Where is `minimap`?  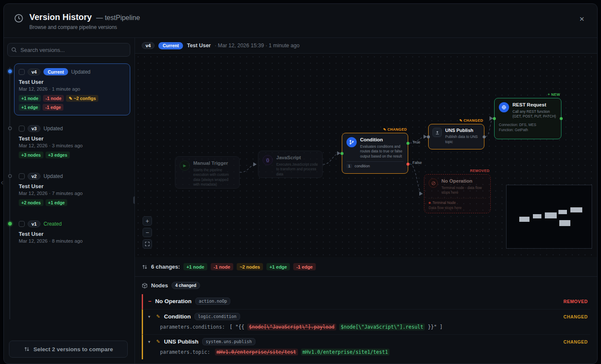
minimap is located at coordinates (549, 217).